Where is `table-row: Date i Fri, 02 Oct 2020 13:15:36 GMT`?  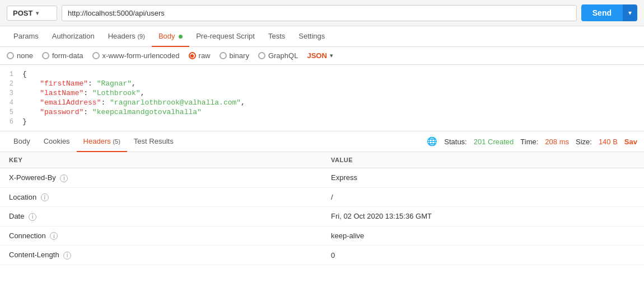
table-row: Date i Fri, 02 Oct 2020 13:15:36 GMT is located at coordinates (322, 217).